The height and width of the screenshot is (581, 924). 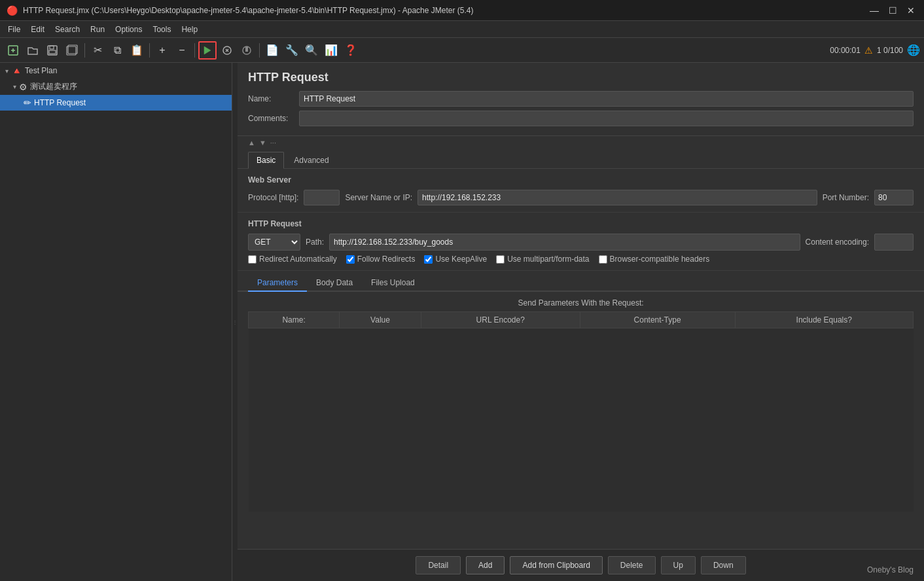 I want to click on tab-advanced: Advanced, so click(x=311, y=160).